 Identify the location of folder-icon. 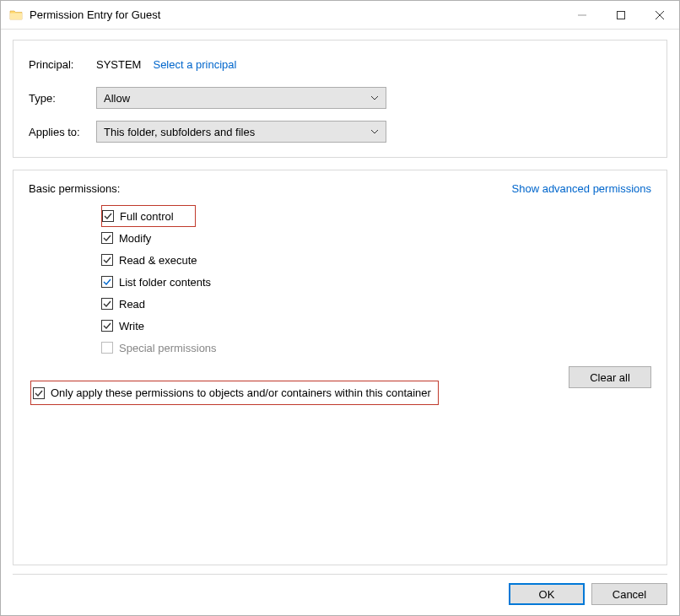
(16, 15).